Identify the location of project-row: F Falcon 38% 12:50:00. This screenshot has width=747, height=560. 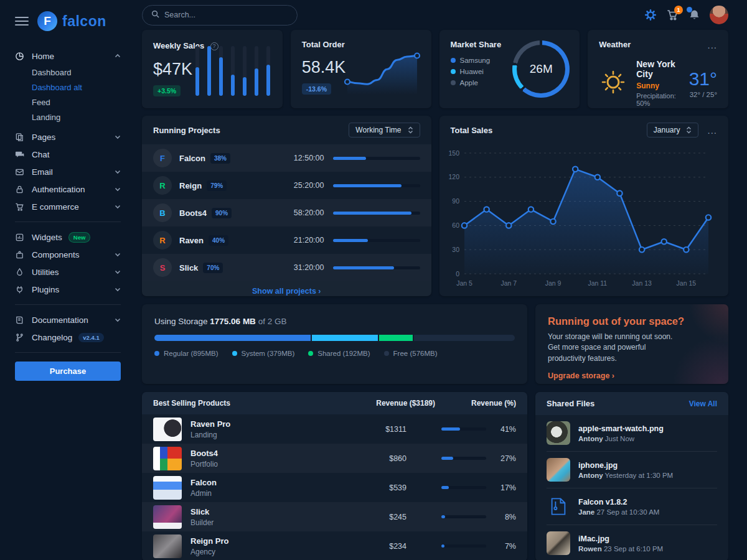
(286, 158).